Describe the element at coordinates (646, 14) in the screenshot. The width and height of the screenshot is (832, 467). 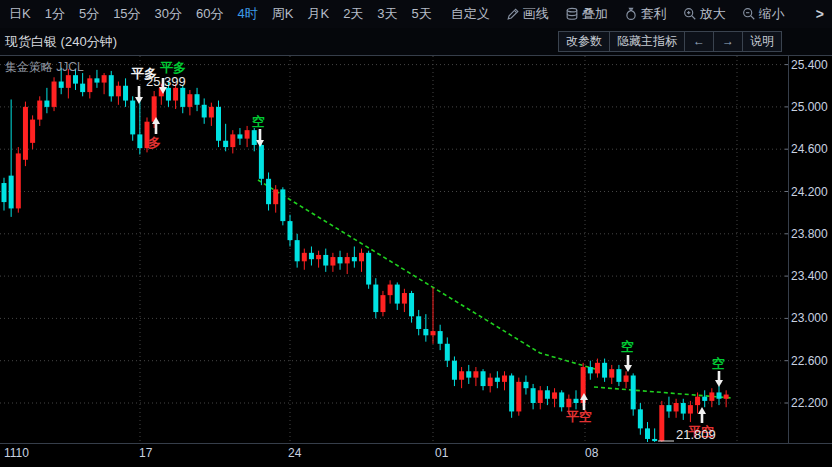
I see `arbitrage-button: 套利` at that location.